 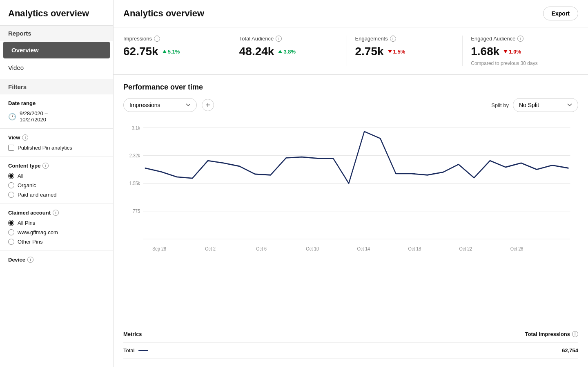 What do you see at coordinates (363, 248) in the screenshot?
I see `svg-text: Oct 14` at bounding box center [363, 248].